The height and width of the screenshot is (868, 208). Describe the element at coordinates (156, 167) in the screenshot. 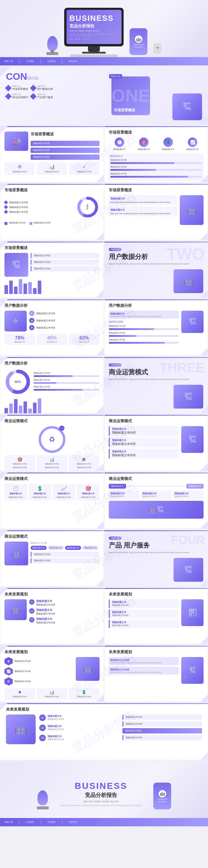

I see `progress-label-2: 预输标题文本内容` at that location.